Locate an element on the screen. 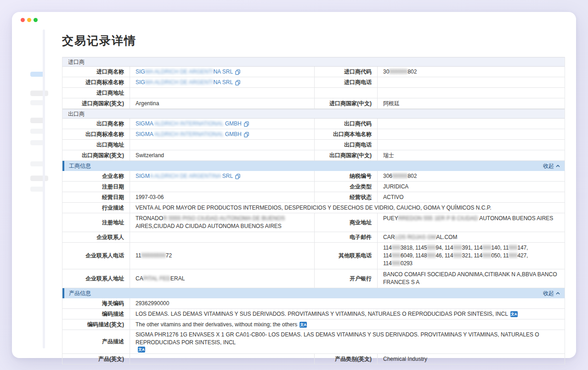 This screenshot has height=370, width=588. code-desc-text: LOS DEMAS. LAS DEMAS VITAMINAS Y SUS DER… is located at coordinates (322, 314).